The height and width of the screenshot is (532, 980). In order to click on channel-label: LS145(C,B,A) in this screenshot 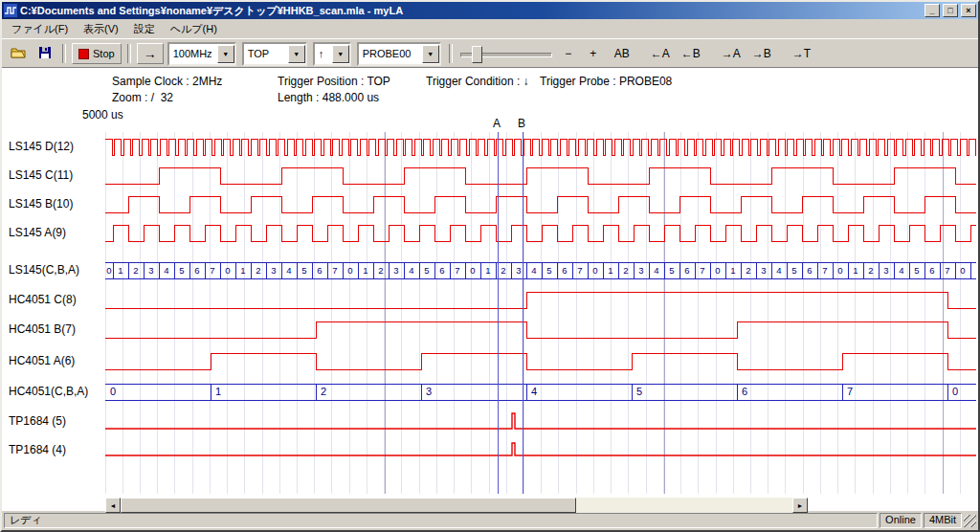, I will do `click(44, 270)`.